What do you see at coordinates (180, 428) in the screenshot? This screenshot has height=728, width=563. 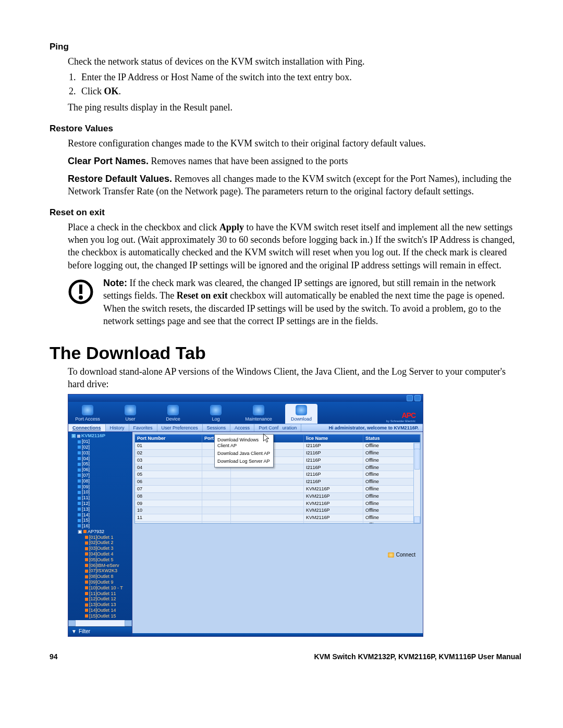 I see `subtab-user-prefs: User Preferences` at bounding box center [180, 428].